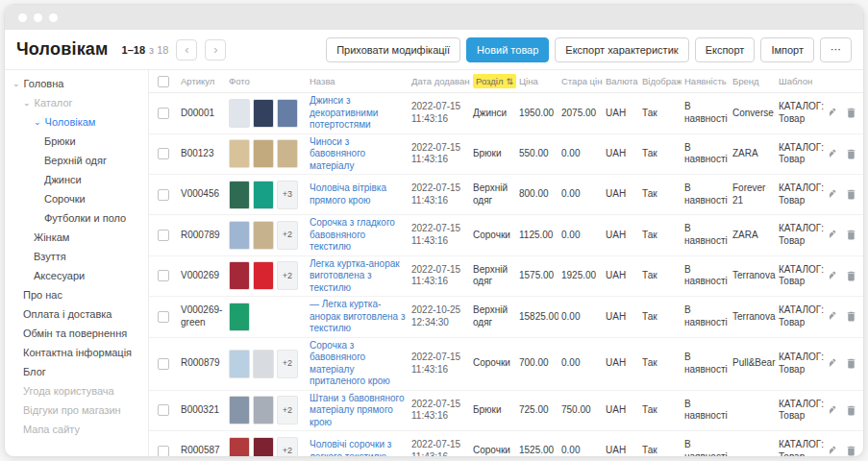 The image size is (868, 461). Describe the element at coordinates (706, 81) in the screenshot. I see `column-header-9: Наявність` at that location.